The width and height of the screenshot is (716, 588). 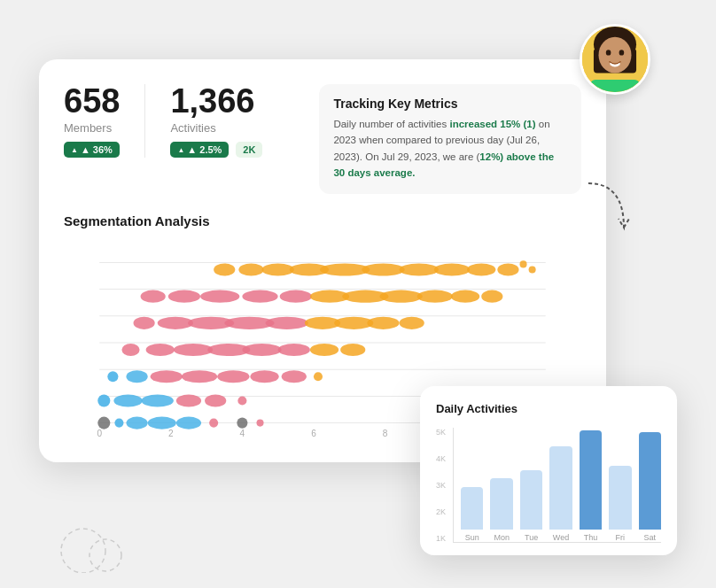 What do you see at coordinates (199, 150) in the screenshot?
I see `activities-badge1: ▲ 2.5%` at bounding box center [199, 150].